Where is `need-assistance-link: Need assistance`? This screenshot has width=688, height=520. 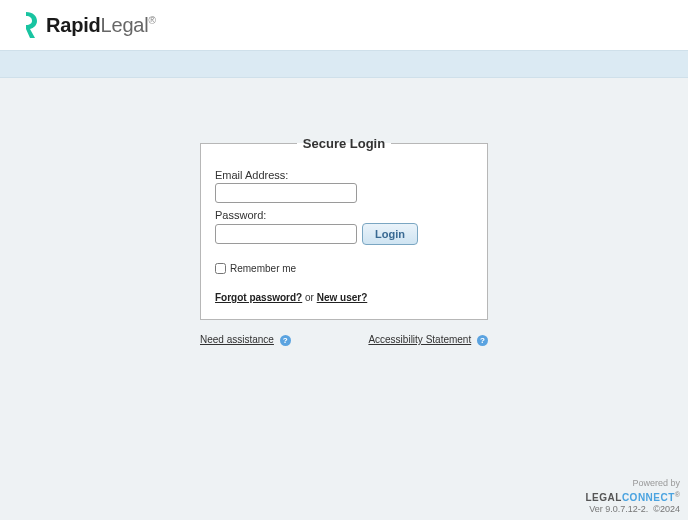
need-assistance-link: Need assistance is located at coordinates (237, 340).